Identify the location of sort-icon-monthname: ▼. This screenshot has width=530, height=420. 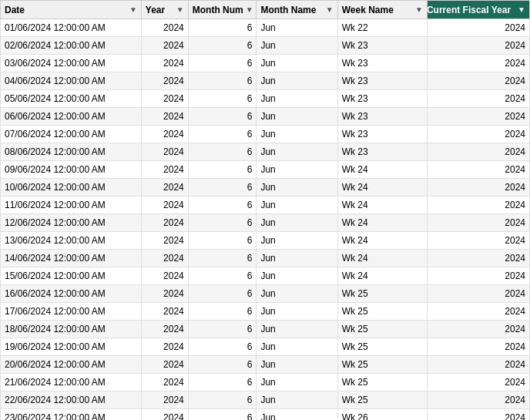
(330, 9).